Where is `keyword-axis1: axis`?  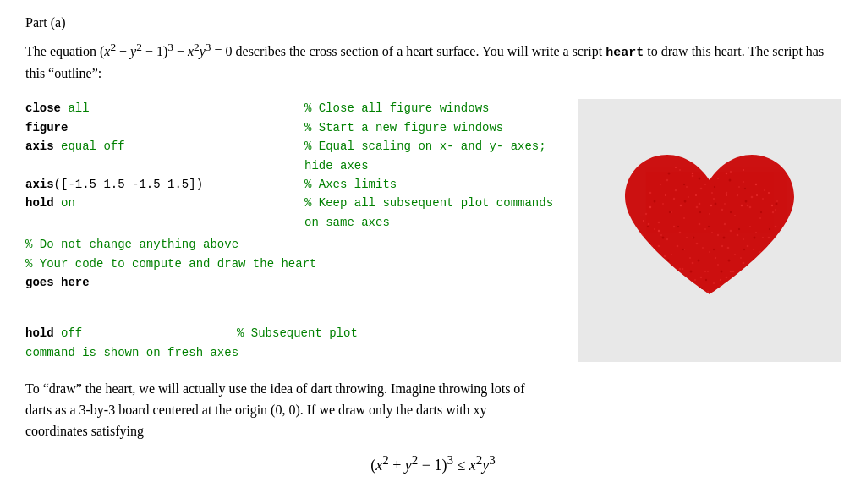
keyword-axis1: axis is located at coordinates (40, 146).